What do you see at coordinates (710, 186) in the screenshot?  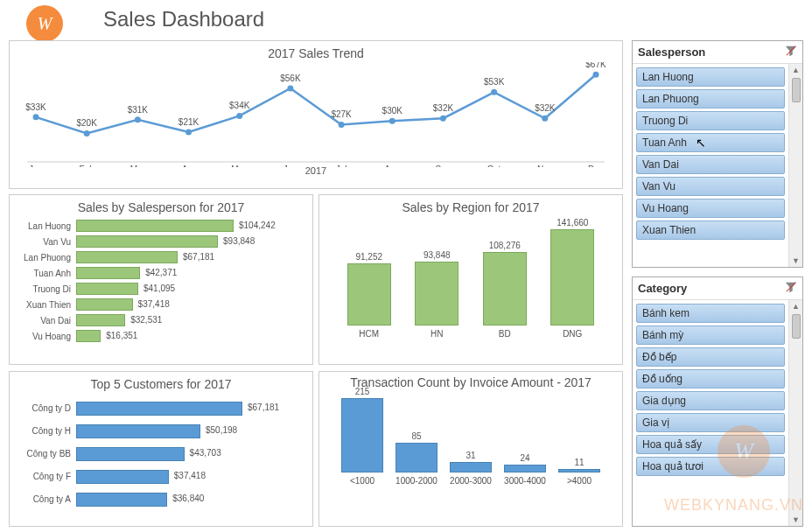 I see `slicer-item: Van Vu` at bounding box center [710, 186].